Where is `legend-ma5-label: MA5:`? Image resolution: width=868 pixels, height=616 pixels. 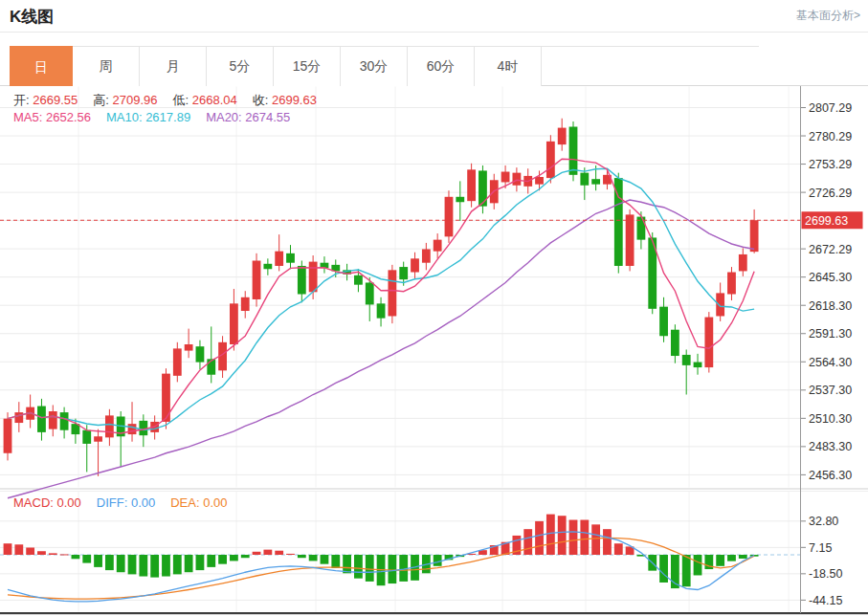 legend-ma5-label: MA5: is located at coordinates (28, 117).